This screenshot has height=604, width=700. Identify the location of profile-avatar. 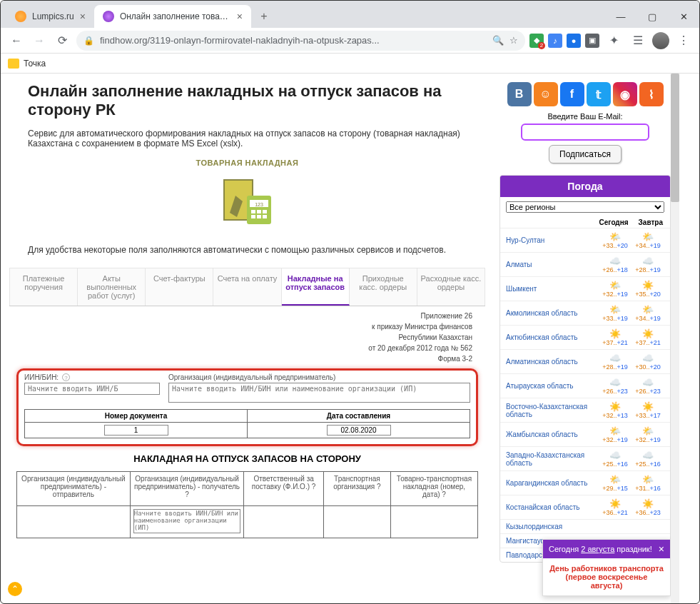
(661, 41).